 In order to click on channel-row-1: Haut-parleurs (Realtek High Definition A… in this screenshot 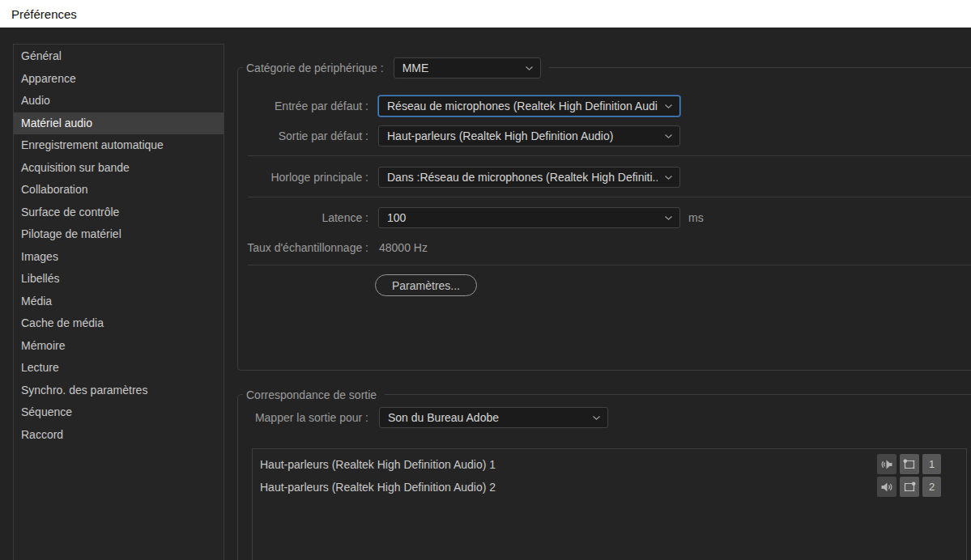, I will do `click(609, 465)`.